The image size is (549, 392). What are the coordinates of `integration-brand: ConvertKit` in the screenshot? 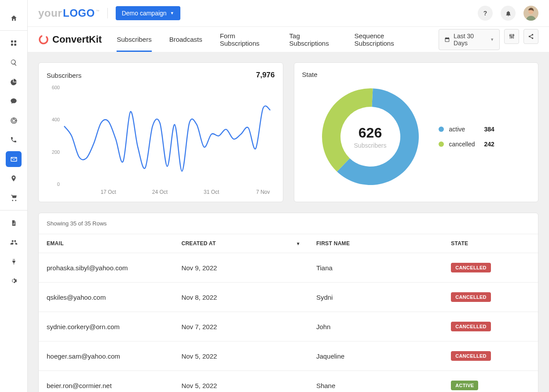 It's located at (70, 40).